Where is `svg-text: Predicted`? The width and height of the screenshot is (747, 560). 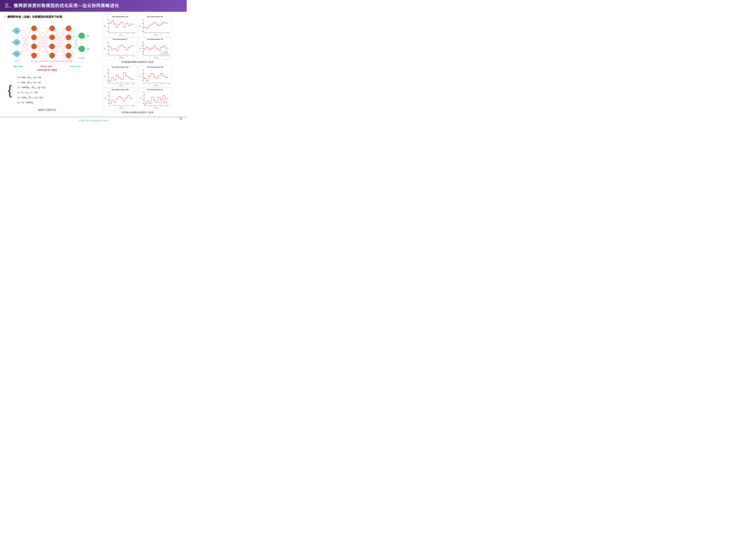
svg-text: Predicted is located at coordinates (165, 103).